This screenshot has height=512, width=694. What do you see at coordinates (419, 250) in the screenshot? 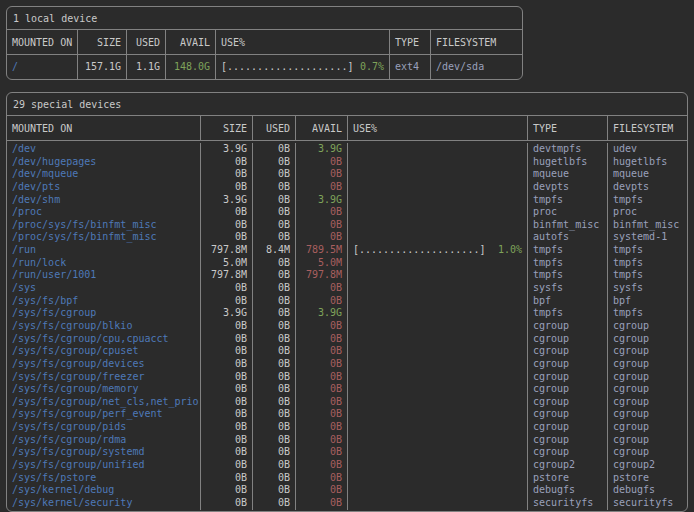
I see `usage-bar: [....................]` at bounding box center [419, 250].